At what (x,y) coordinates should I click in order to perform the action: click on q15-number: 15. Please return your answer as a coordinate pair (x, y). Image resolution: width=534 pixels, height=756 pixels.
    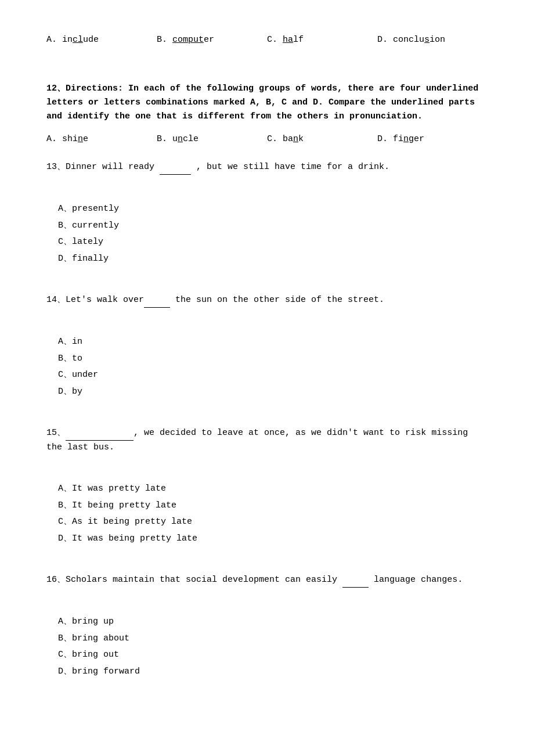
    Looking at the image, I should click on (52, 433).